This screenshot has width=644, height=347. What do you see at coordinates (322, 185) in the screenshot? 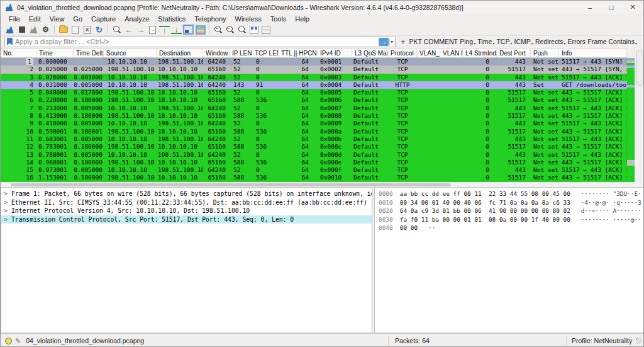
I see `packet-list-horizontal-scrollbar` at bounding box center [322, 185].